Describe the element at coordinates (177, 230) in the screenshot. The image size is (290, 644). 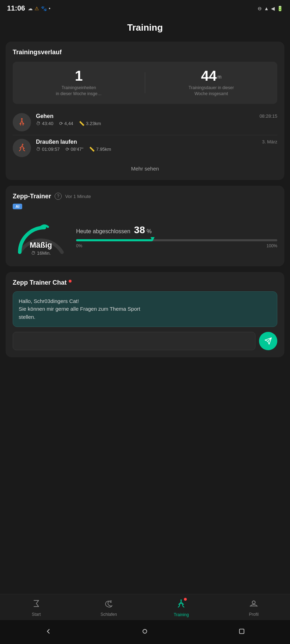
I see `completion-label: Heute abgeschlossen 38 %` at that location.